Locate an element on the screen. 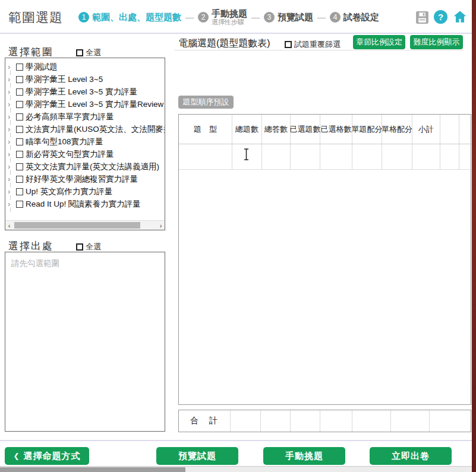 This screenshot has width=476, height=472. home-icon is located at coordinates (460, 18).